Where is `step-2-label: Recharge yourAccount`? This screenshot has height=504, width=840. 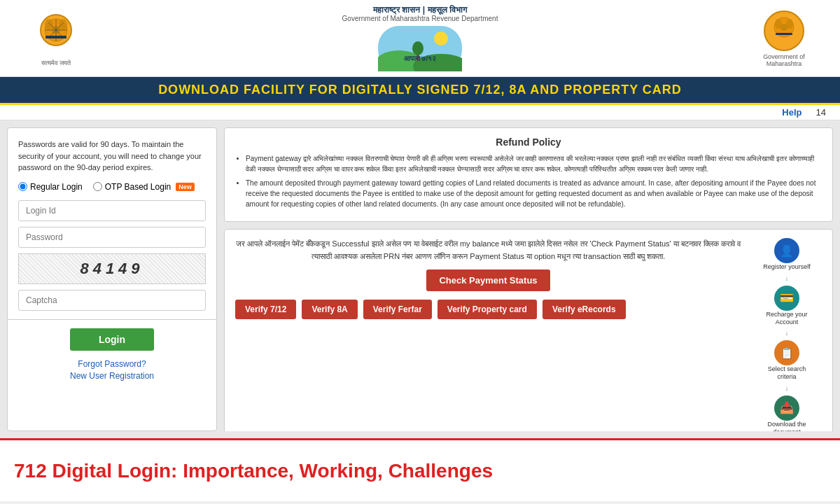
step-2-label: Recharge yourAccount is located at coordinates (787, 318).